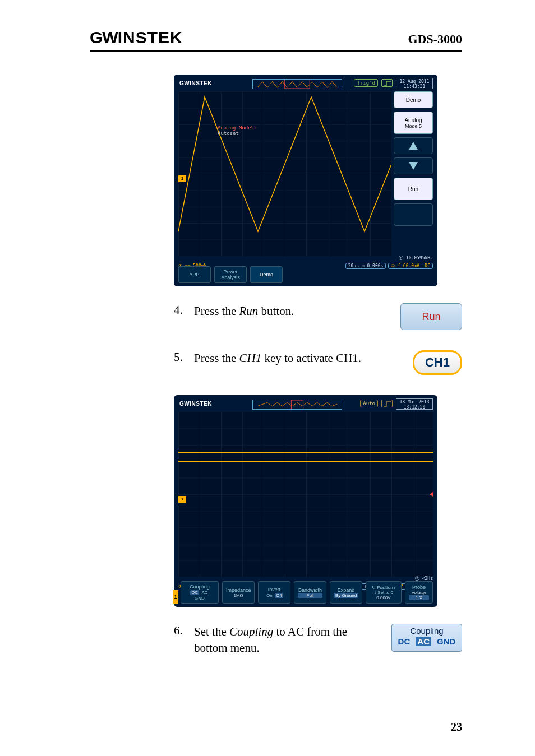 The height and width of the screenshot is (756, 535). I want to click on bottom-app-button: APP., so click(195, 275).